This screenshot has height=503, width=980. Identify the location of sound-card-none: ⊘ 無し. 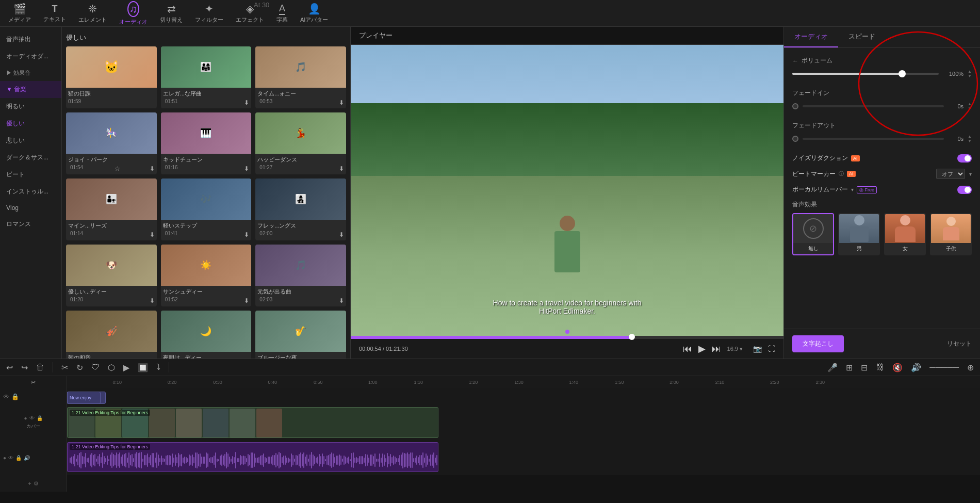
(813, 234).